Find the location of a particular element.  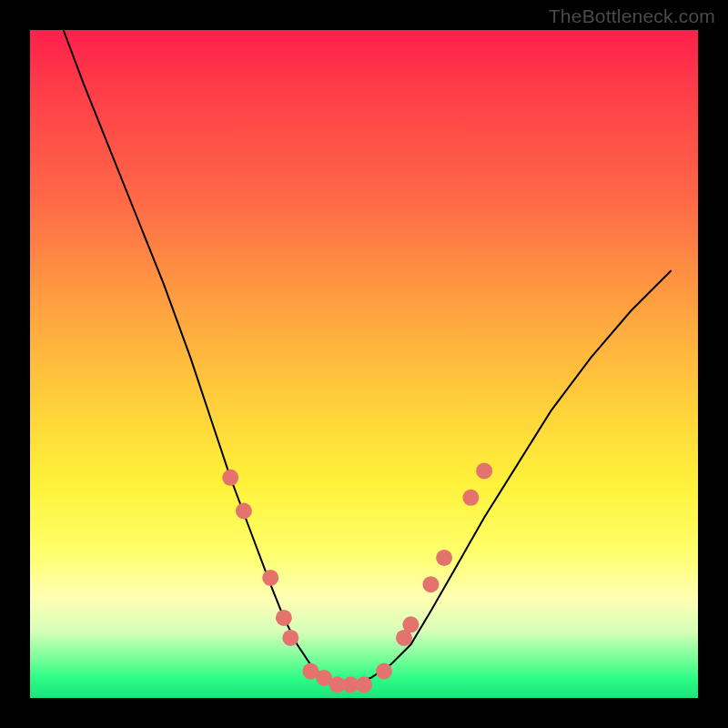

watermark-text: TheBottleneck.com is located at coordinates (632, 16).